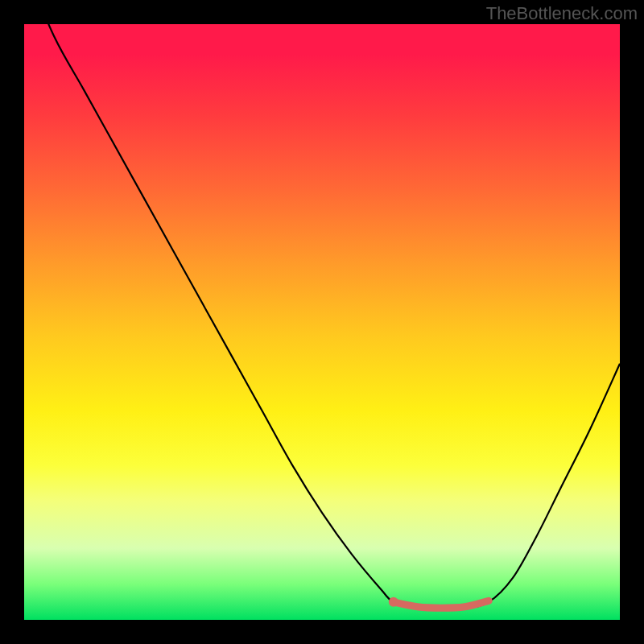  Describe the element at coordinates (441, 604) in the screenshot. I see `optimal-range-marker-path` at that location.